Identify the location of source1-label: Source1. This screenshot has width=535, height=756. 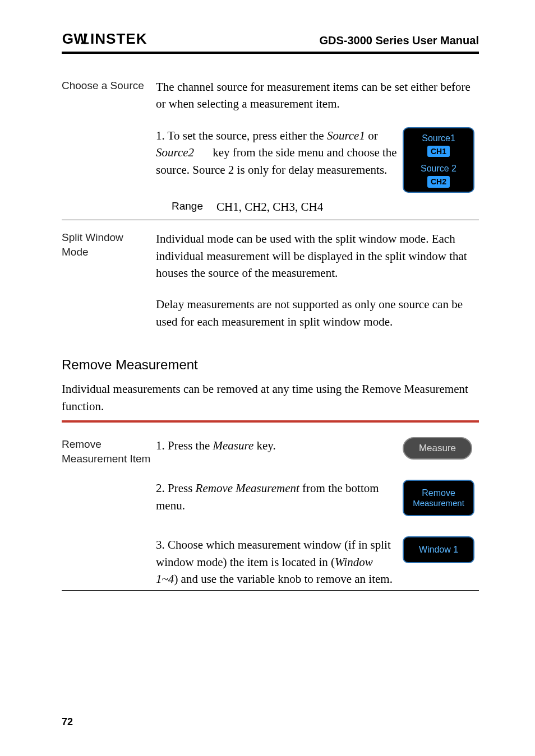
(439, 138).